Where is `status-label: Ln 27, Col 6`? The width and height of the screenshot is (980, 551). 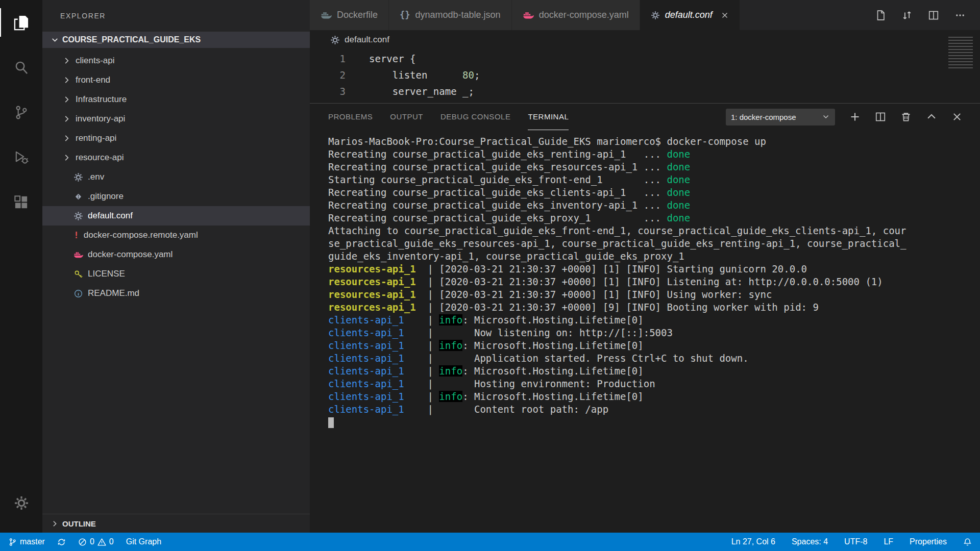 status-label: Ln 27, Col 6 is located at coordinates (753, 542).